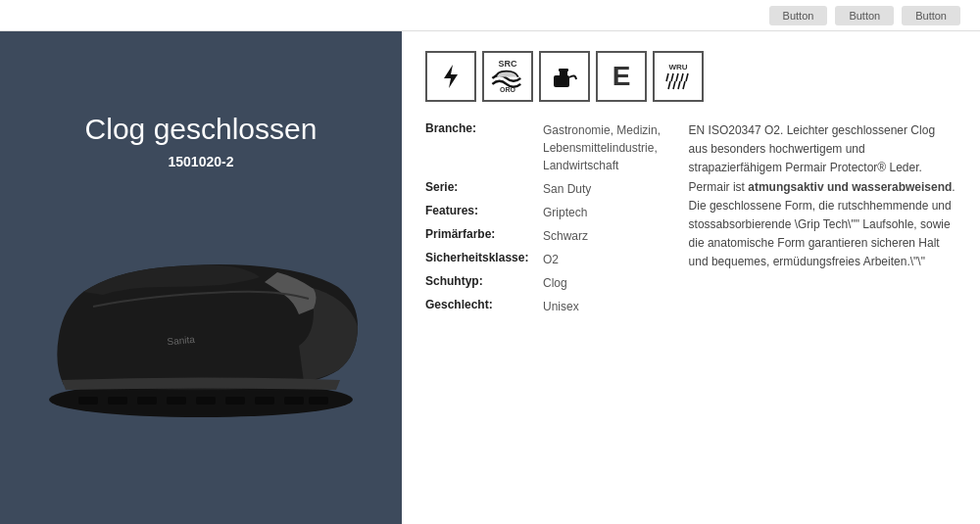  What do you see at coordinates (484, 305) in the screenshot?
I see `spec-label-geschlecht: Geschlecht:` at bounding box center [484, 305].